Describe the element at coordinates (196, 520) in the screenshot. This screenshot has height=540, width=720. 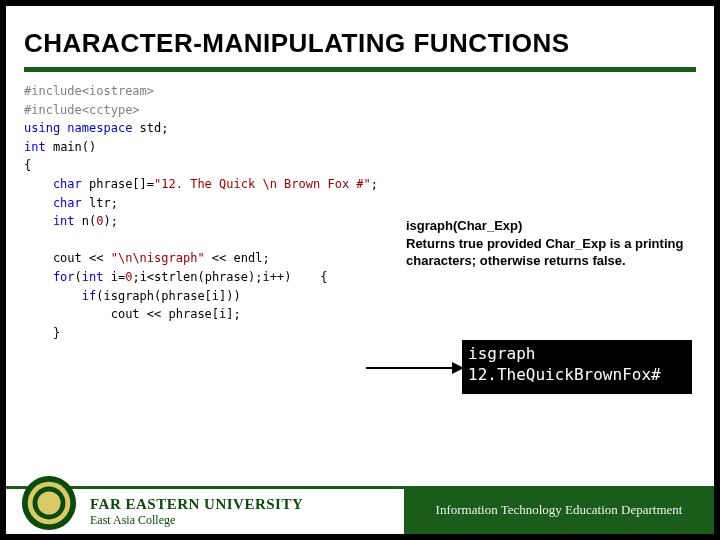
I see `university-sub: East Asia College` at that location.